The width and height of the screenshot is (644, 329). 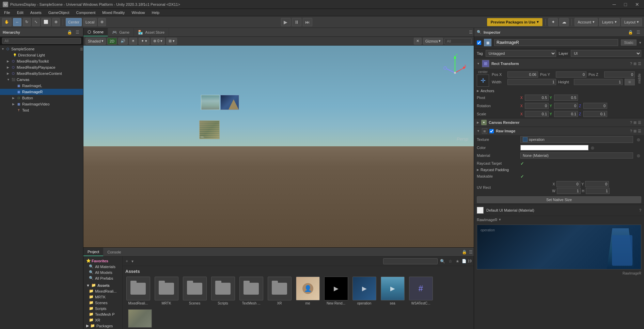 What do you see at coordinates (566, 98) in the screenshot?
I see `pivot-y-input` at bounding box center [566, 98].